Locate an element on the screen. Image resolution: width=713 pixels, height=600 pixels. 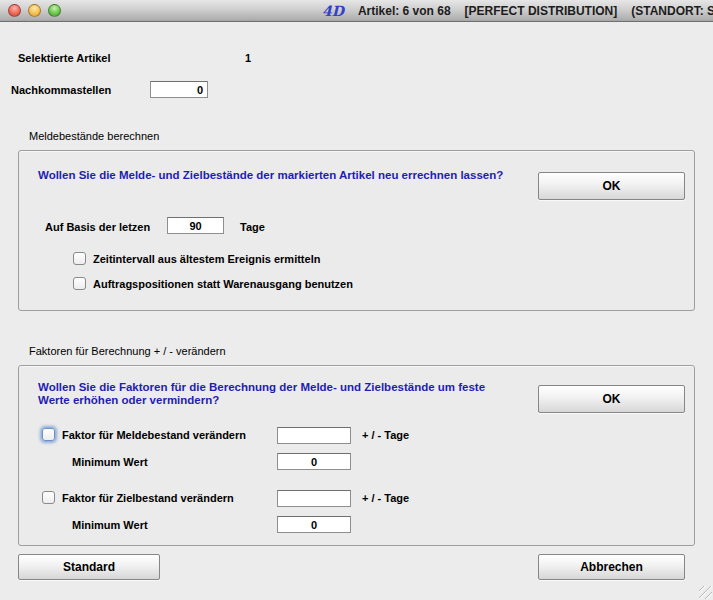
resize-grip-icon is located at coordinates (706, 592).